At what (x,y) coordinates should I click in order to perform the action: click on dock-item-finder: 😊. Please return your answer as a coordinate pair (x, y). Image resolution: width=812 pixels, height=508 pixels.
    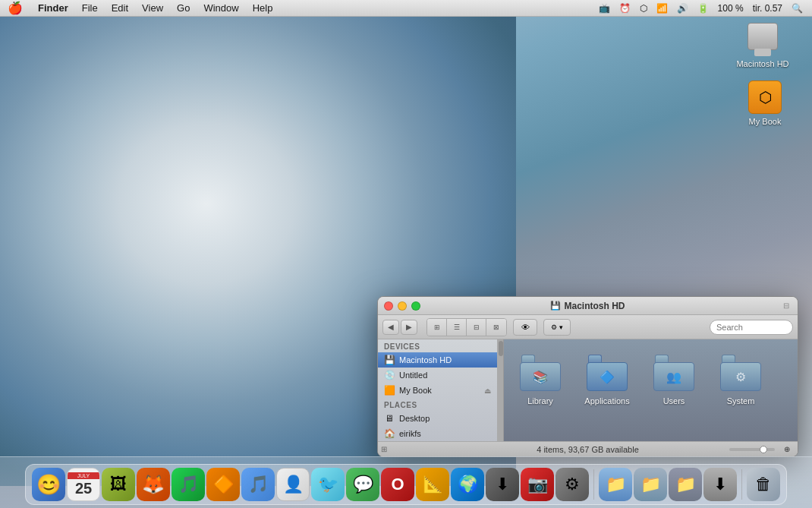
    Looking at the image, I should click on (49, 484).